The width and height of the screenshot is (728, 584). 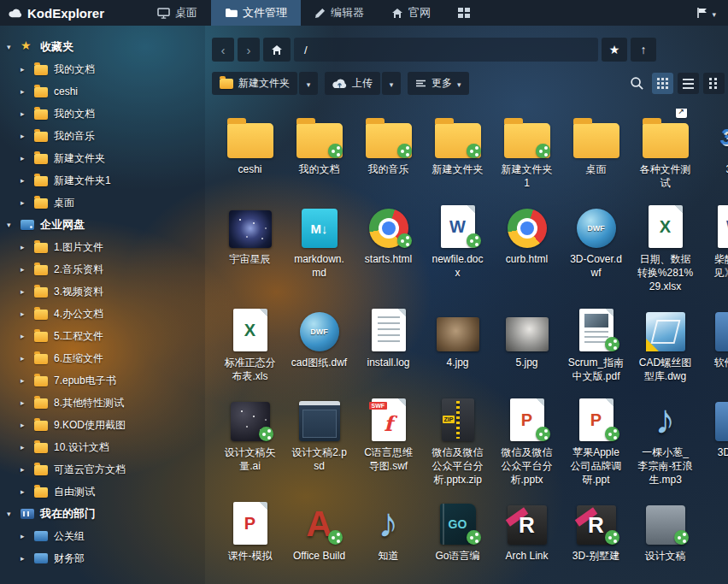 What do you see at coordinates (526, 528) in the screenshot?
I see `file-item: Arch Link` at bounding box center [526, 528].